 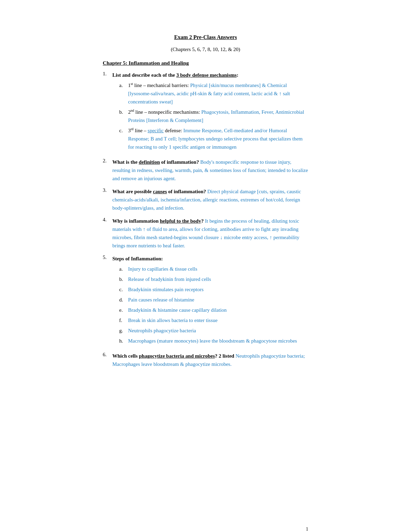 I want to click on q5-c-letter: c., so click(x=122, y=289).